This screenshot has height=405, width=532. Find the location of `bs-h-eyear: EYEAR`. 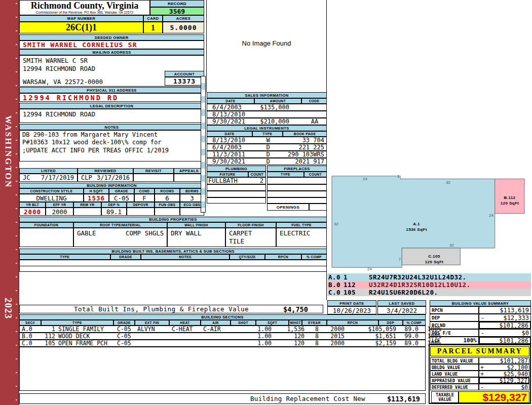

bs-h-eyear: EYEAR is located at coordinates (314, 323).